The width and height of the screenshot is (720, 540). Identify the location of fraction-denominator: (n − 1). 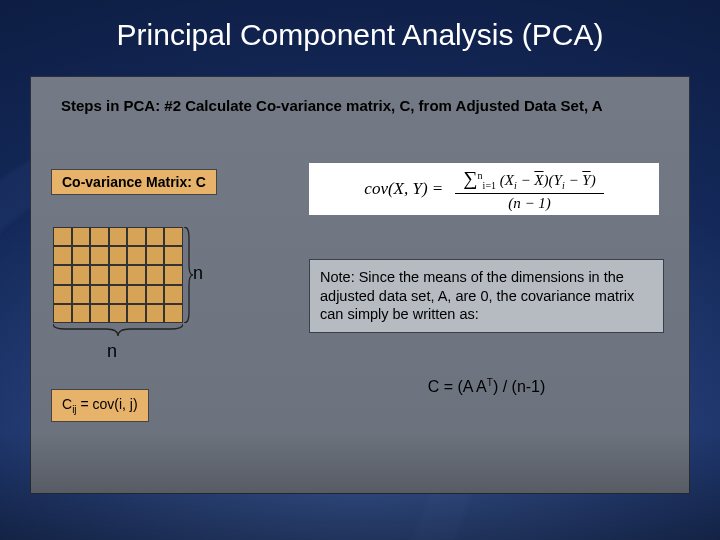
(530, 203).